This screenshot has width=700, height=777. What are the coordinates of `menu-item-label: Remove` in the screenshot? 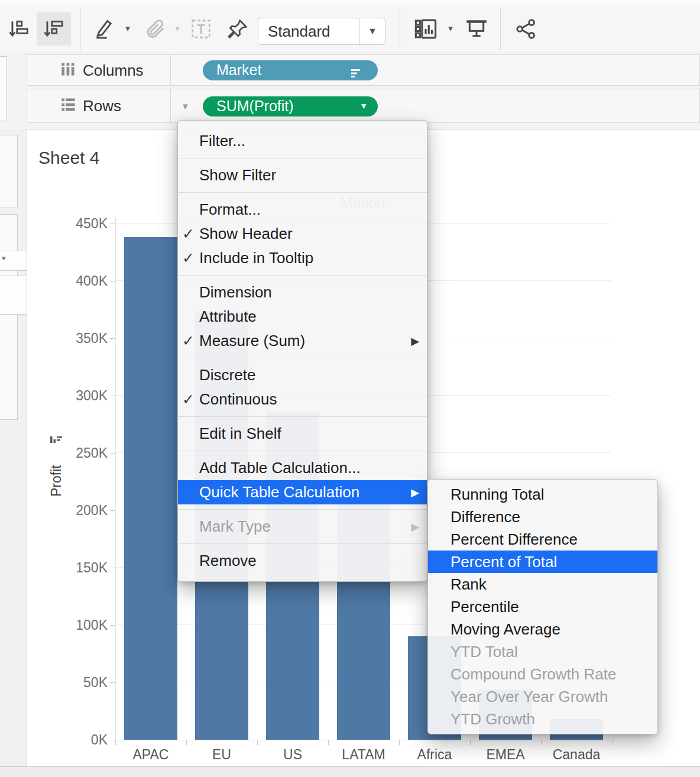 It's located at (228, 561).